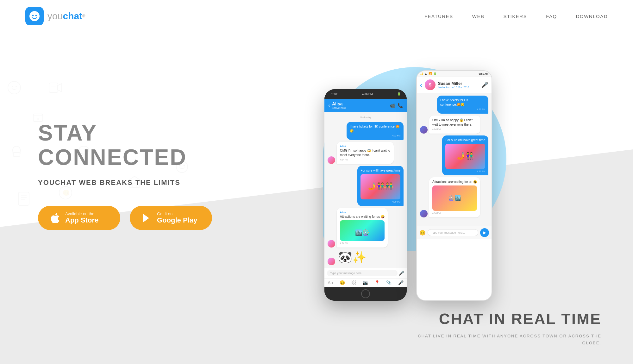  Describe the element at coordinates (421, 85) in the screenshot. I see `phone2-back-icon: ‹` at that location.